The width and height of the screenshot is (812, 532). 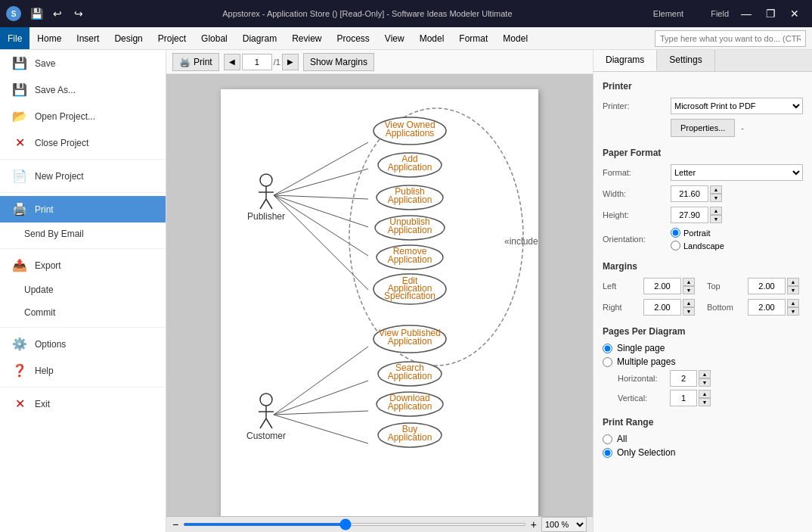 What do you see at coordinates (406, 14) in the screenshot?
I see `title-bar: S 💾 ↩ ↪ Appstorex - Application Store ()…` at bounding box center [406, 14].